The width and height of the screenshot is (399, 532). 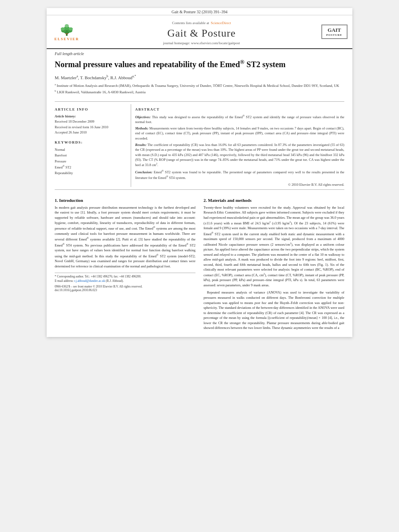 I want to click on methods-para-1: Twenty-three healthy volunteers were rec…, so click(x=274, y=246).